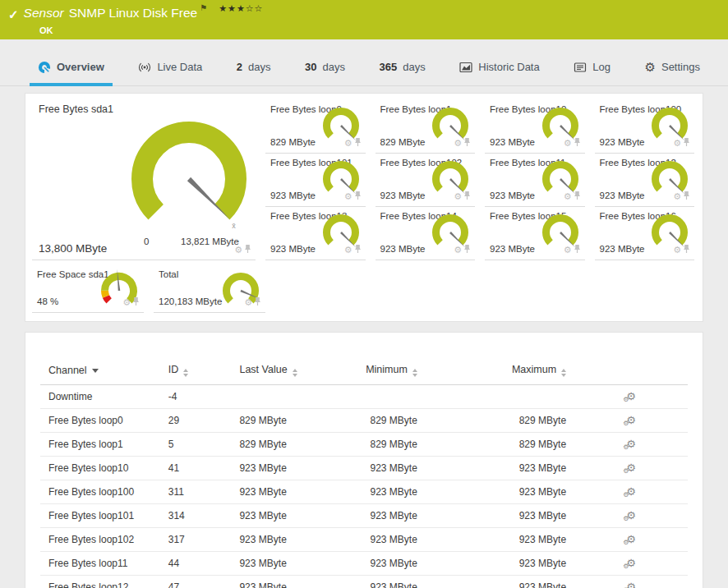 The height and width of the screenshot is (588, 728). Describe the element at coordinates (364, 516) in the screenshot. I see `table-row: Free Bytes loop101 314 923 MByte 923 MBy…` at that location.